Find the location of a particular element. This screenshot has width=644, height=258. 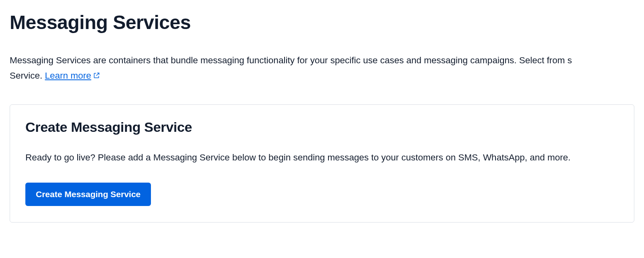

card-description: Ready to go live? Please add a Messaging… is located at coordinates (322, 158).